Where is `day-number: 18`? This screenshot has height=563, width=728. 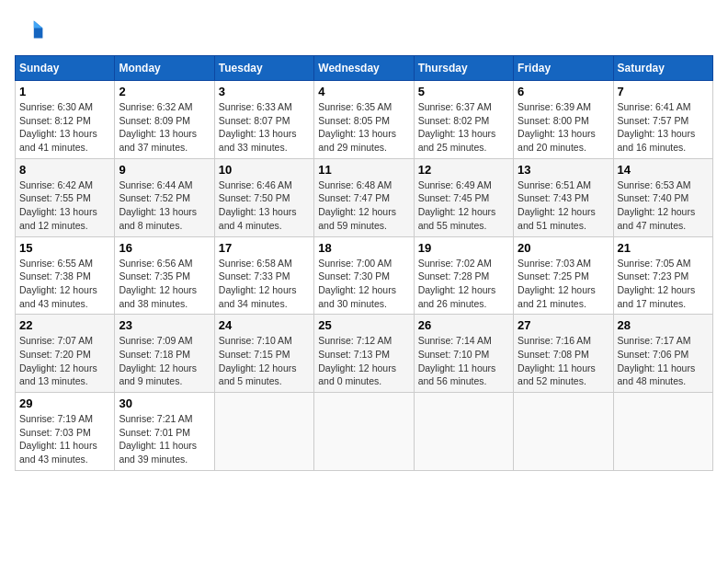
day-number: 18 is located at coordinates (364, 248).